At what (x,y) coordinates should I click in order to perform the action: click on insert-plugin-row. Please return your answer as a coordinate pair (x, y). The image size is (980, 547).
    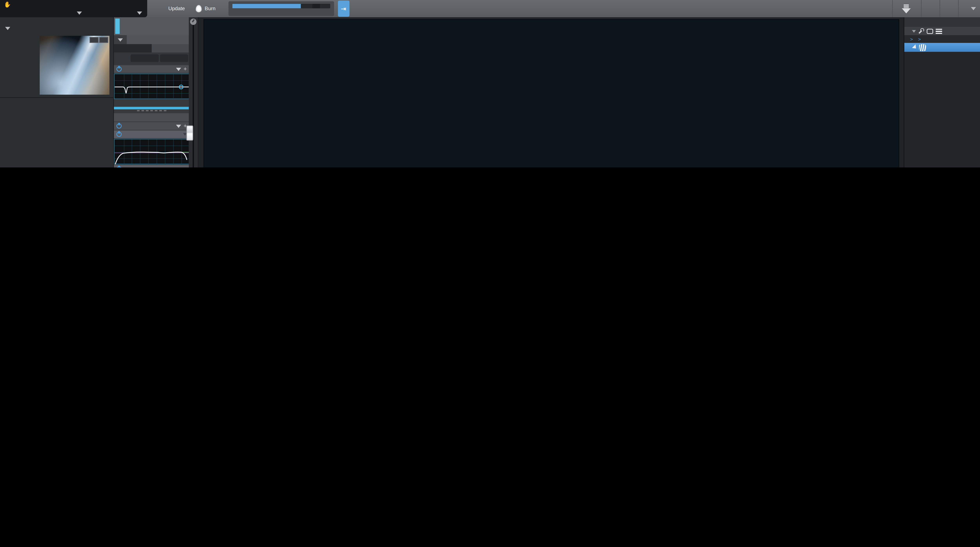
    Looking at the image, I should click on (151, 134).